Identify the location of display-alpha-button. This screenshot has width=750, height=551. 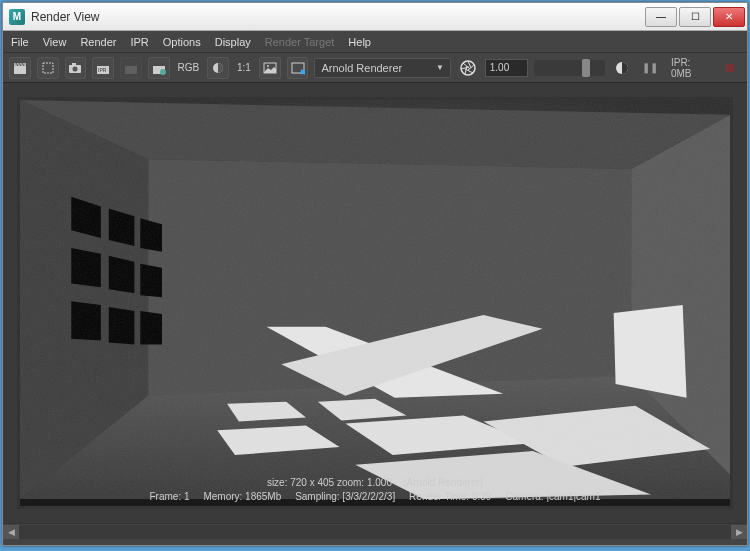
(218, 68).